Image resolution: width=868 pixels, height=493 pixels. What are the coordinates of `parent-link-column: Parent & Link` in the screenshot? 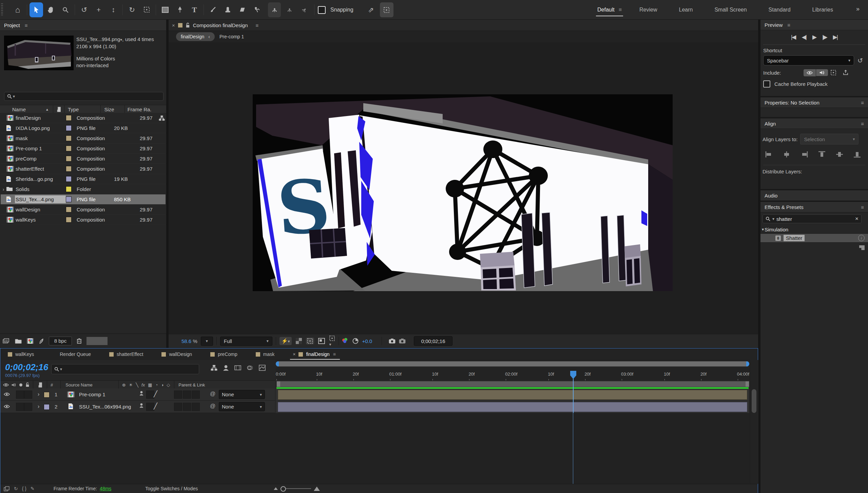 It's located at (192, 385).